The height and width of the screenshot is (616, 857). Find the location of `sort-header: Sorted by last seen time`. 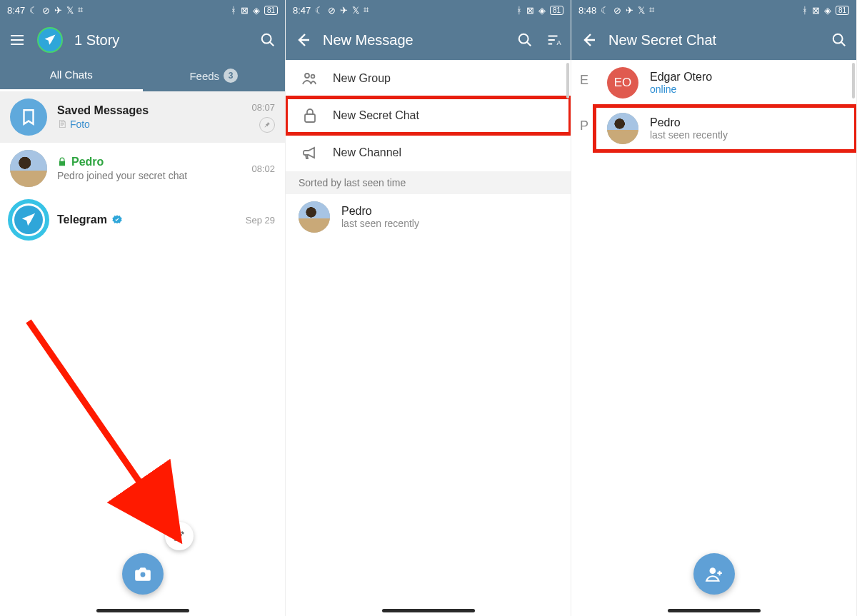

sort-header: Sorted by last seen time is located at coordinates (428, 183).